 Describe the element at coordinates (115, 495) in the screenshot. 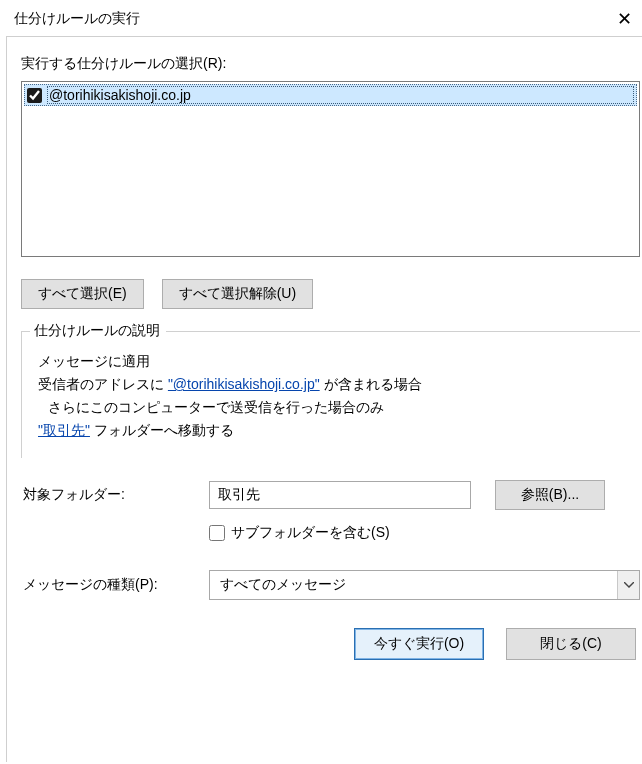

I see `target-folder-label: 対象フォルダー:` at that location.